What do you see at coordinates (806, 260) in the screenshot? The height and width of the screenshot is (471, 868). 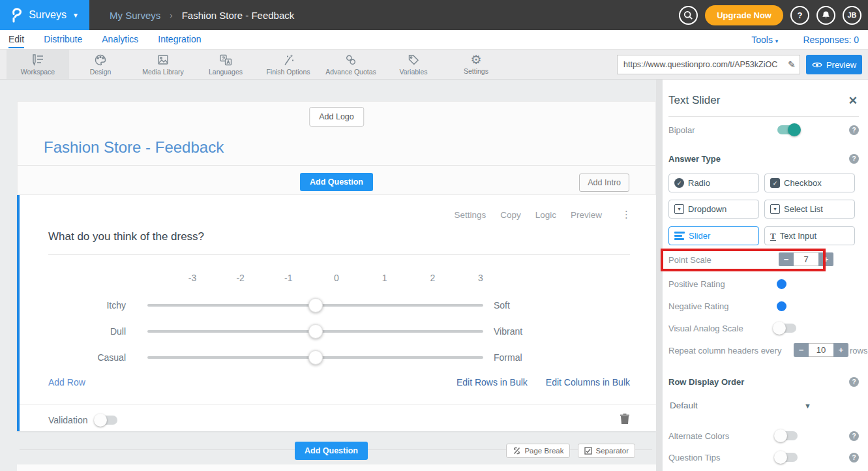 I see `point-scale-stepper: − +` at bounding box center [806, 260].